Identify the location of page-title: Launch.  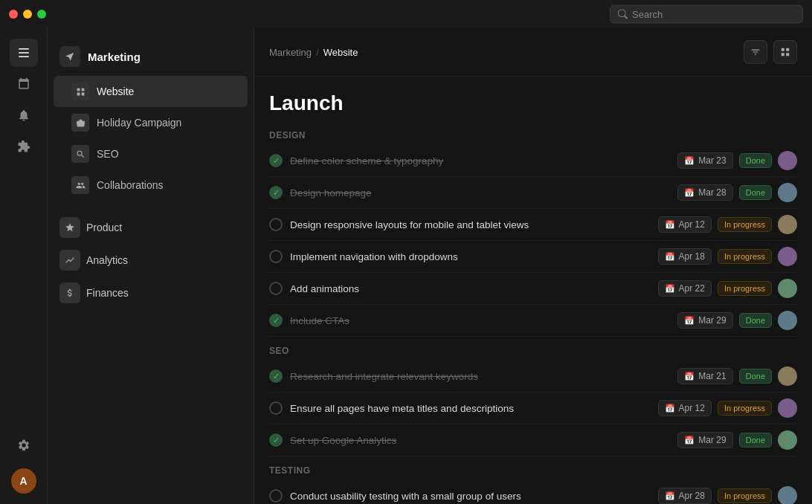
(533, 103).